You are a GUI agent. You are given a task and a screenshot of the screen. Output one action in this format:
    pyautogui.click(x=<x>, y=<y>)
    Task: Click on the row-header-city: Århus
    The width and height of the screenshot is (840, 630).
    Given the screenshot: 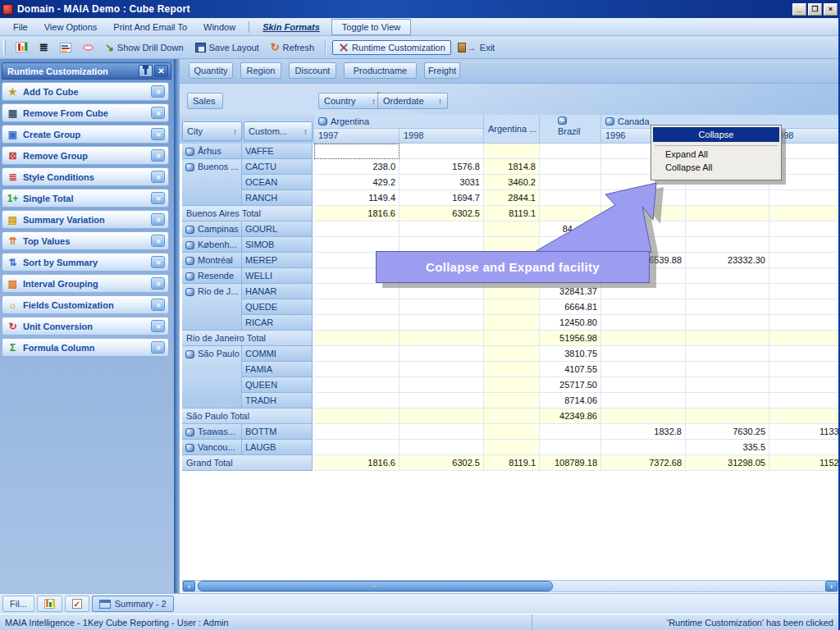 What is the action you would take?
    pyautogui.click(x=212, y=151)
    